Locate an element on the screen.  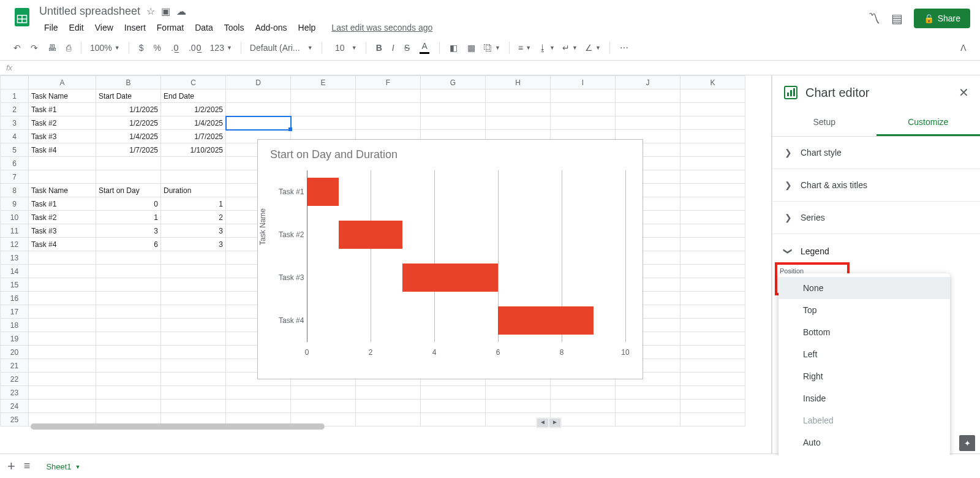
menu-help: Help is located at coordinates (307, 28).